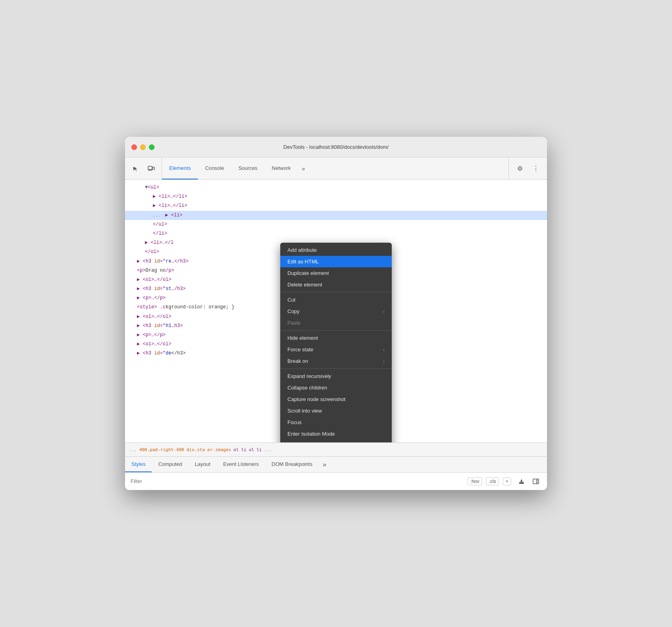  What do you see at coordinates (162, 450) in the screenshot?
I see `breadcrumb-item-1: 400.pad-right-400` at bounding box center [162, 450].